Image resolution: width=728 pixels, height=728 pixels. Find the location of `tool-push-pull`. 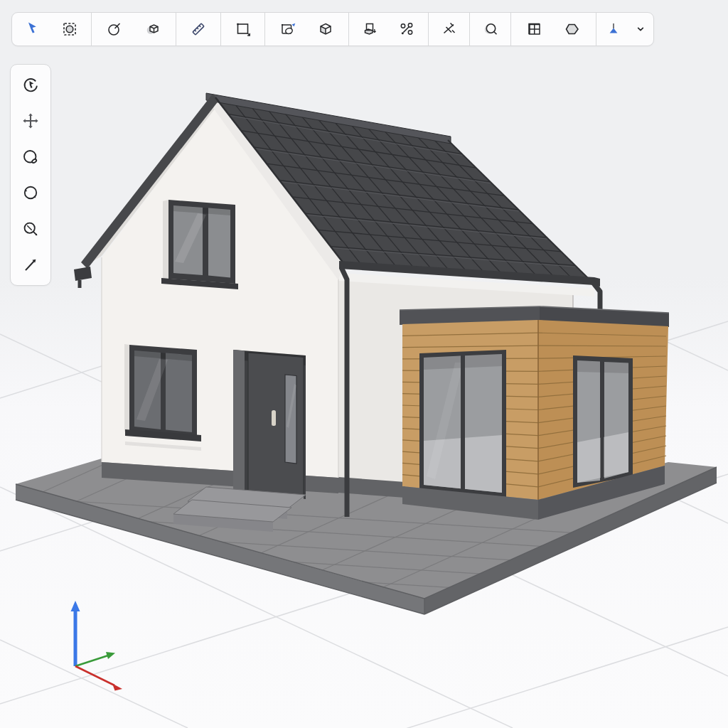

tool-push-pull is located at coordinates (370, 29).